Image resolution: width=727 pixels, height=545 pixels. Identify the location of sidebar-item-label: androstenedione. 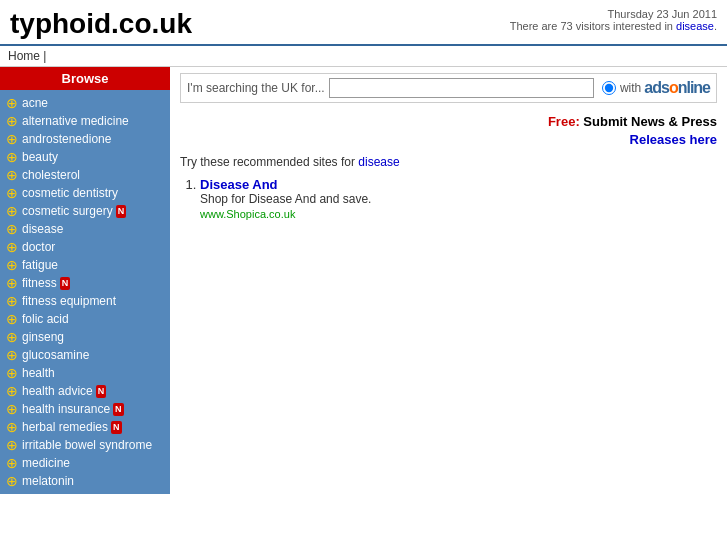
(66, 139).